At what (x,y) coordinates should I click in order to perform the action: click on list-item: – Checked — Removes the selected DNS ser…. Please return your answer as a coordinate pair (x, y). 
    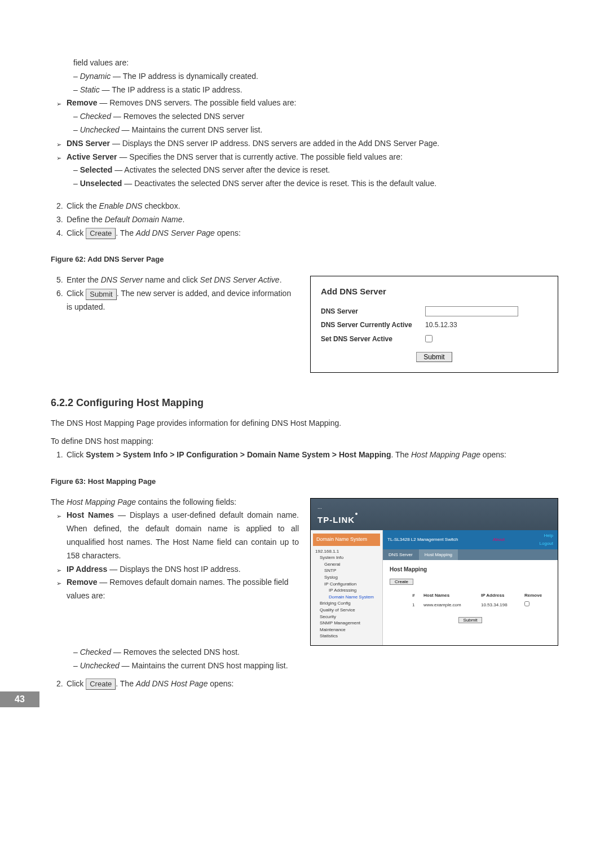
    Looking at the image, I should click on (316, 117).